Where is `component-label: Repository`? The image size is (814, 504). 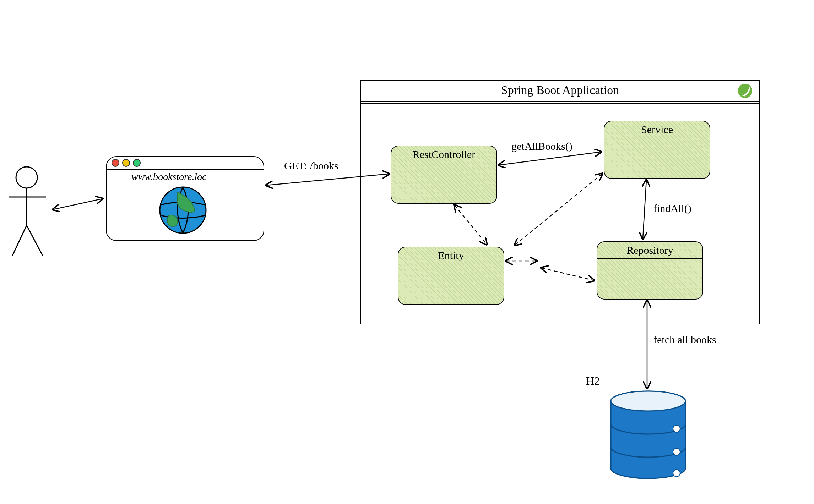
component-label: Repository is located at coordinates (650, 251).